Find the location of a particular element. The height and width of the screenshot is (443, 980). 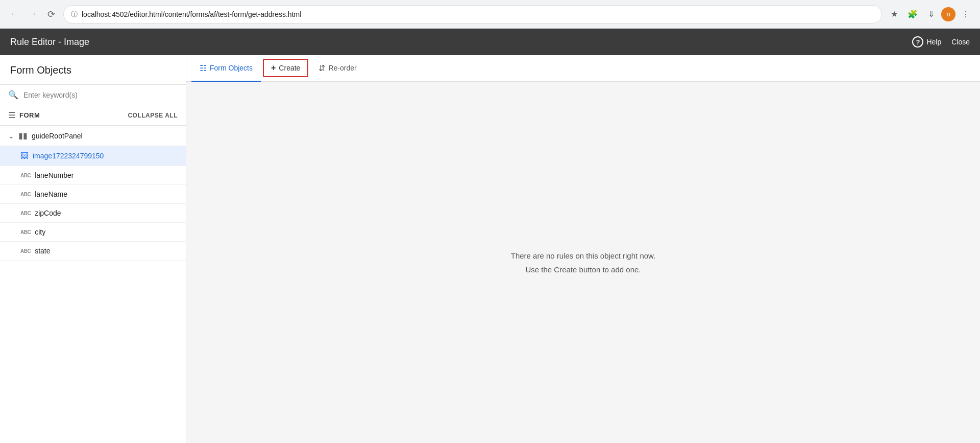

help-button: ? Help is located at coordinates (927, 42).